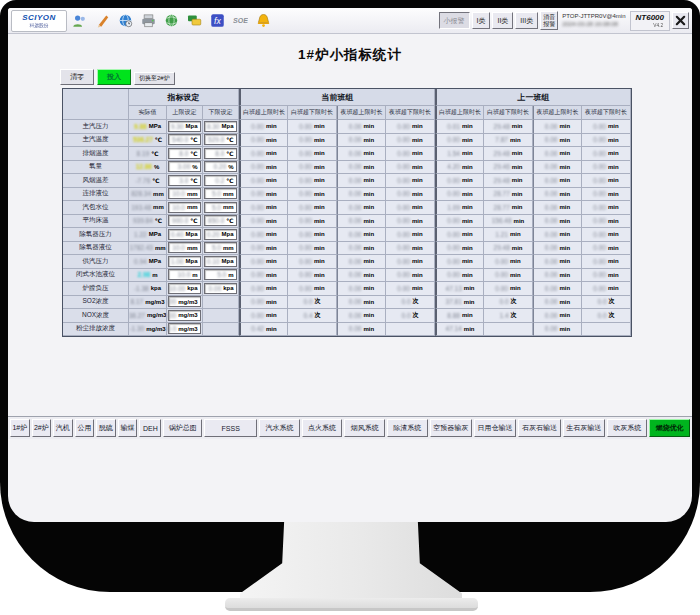 The height and width of the screenshot is (615, 700). Describe the element at coordinates (451, 428) in the screenshot. I see `nav-button-14: 空预器输灰` at that location.